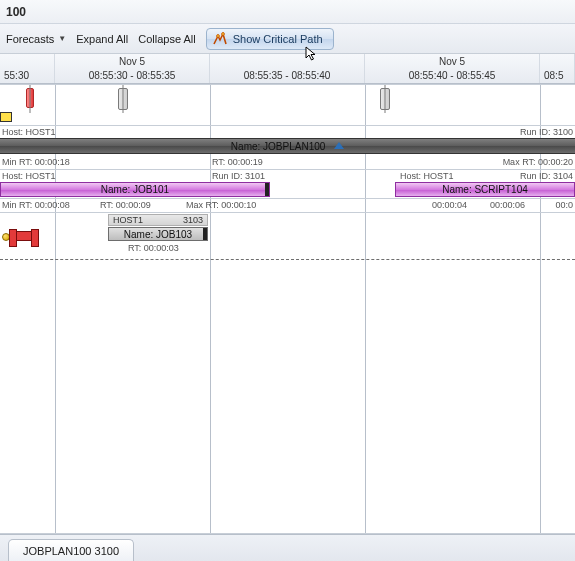 This screenshot has width=575, height=561. What do you see at coordinates (36, 39) in the screenshot?
I see `forecasts-menu: Forecasts ▼` at bounding box center [36, 39].